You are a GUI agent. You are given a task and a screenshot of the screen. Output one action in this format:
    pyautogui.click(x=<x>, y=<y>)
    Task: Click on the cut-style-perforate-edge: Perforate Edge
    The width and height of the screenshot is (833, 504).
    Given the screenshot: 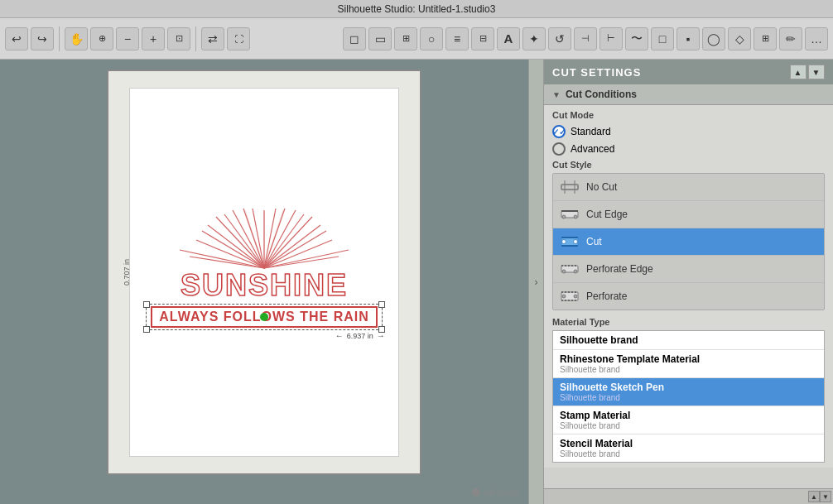 What is the action you would take?
    pyautogui.click(x=689, y=270)
    